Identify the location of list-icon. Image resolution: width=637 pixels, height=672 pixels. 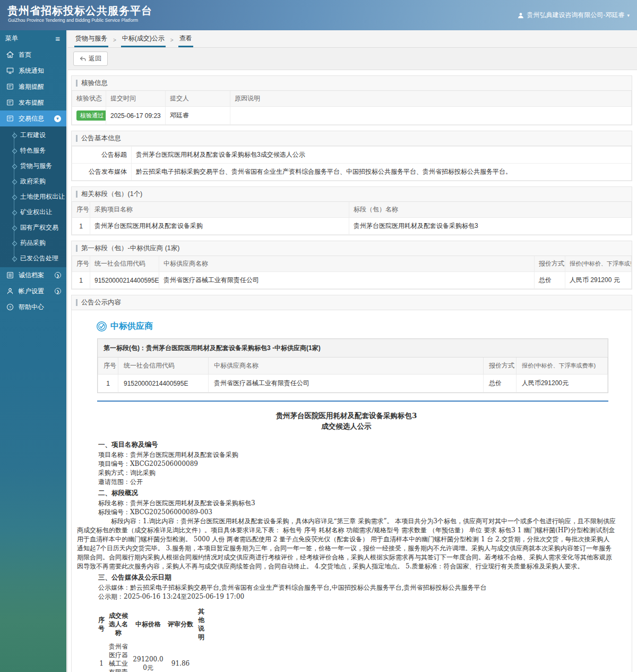
(10, 275).